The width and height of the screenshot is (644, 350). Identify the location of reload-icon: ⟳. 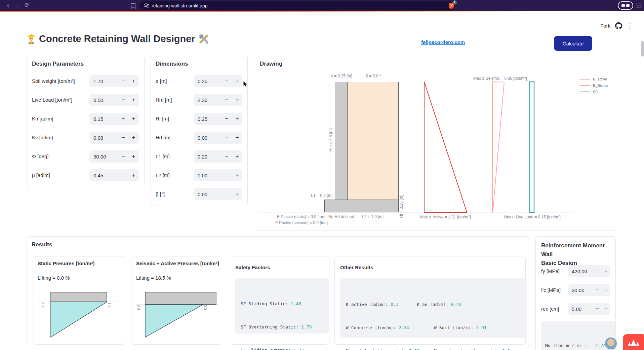
(27, 5).